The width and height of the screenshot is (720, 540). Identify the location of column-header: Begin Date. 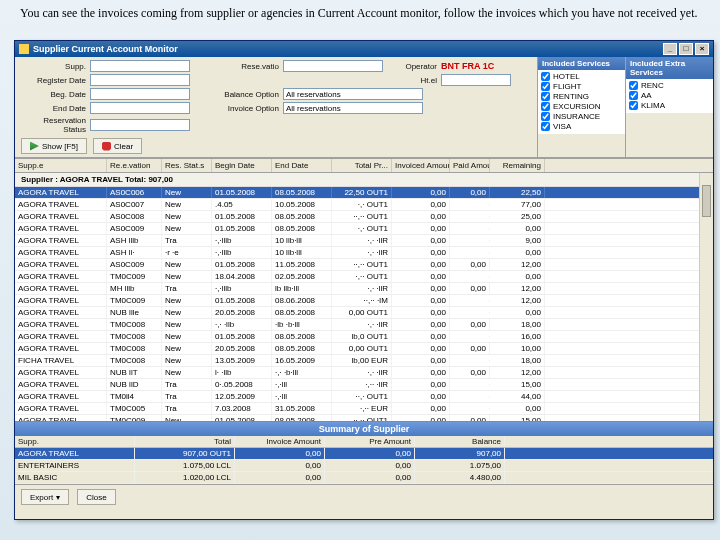
(242, 166).